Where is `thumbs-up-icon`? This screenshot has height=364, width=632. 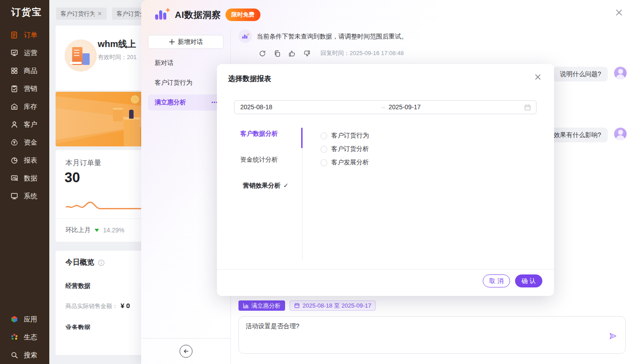
thumbs-up-icon is located at coordinates (292, 54).